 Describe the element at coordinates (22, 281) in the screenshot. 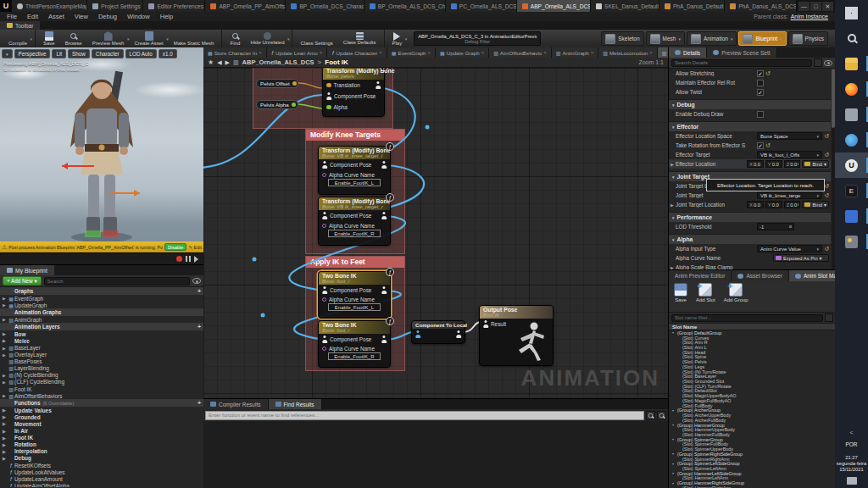

I see `add-new-button: + Add New ▾` at that location.